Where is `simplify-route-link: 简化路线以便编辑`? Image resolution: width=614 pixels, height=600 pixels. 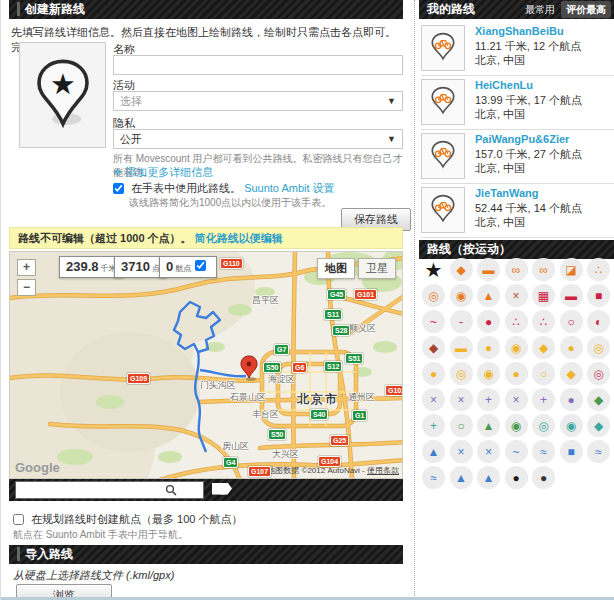
simplify-route-link: 简化路线以便编辑 is located at coordinates (239, 238).